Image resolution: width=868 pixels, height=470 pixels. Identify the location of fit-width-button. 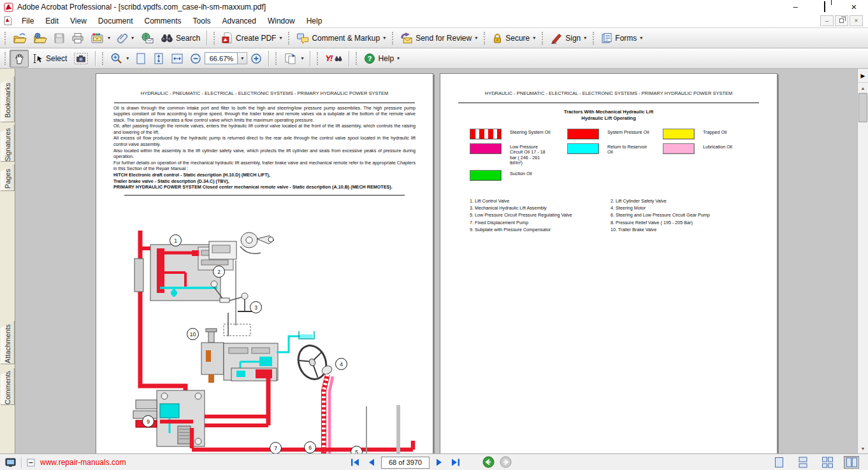
(177, 59).